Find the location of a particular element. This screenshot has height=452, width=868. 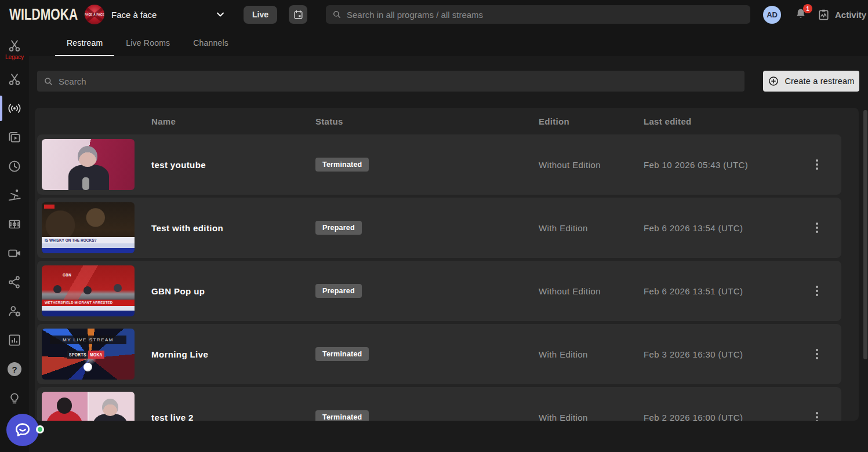

calendar-button is located at coordinates (298, 14).